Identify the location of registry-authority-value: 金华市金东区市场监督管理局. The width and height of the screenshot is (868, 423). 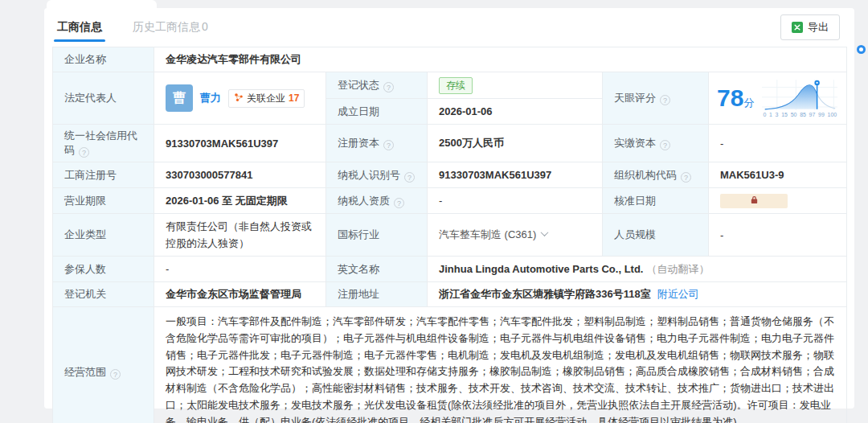
(240, 294).